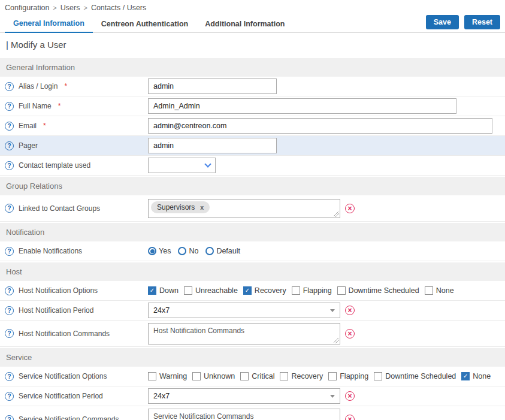 The width and height of the screenshot is (505, 420). Describe the element at coordinates (258, 376) in the screenshot. I see `checkbox-critical: ✓ Critical` at that location.